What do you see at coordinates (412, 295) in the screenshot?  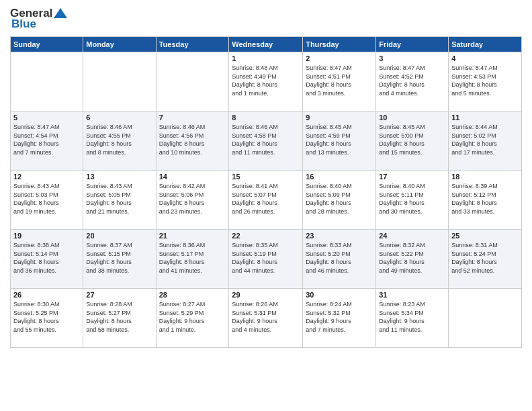 I see `day-number: 31` at bounding box center [412, 295].